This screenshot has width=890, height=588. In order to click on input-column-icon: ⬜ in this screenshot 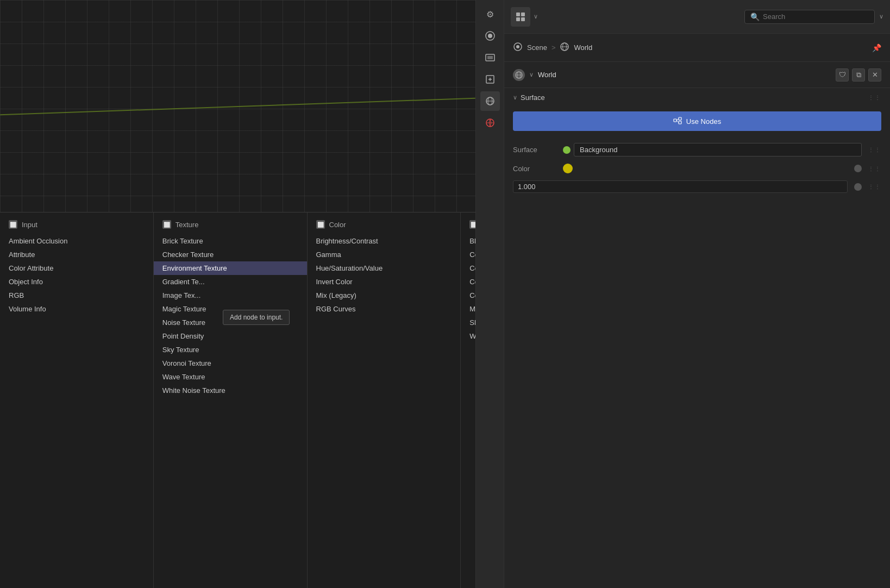, I will do `click(13, 224)`.